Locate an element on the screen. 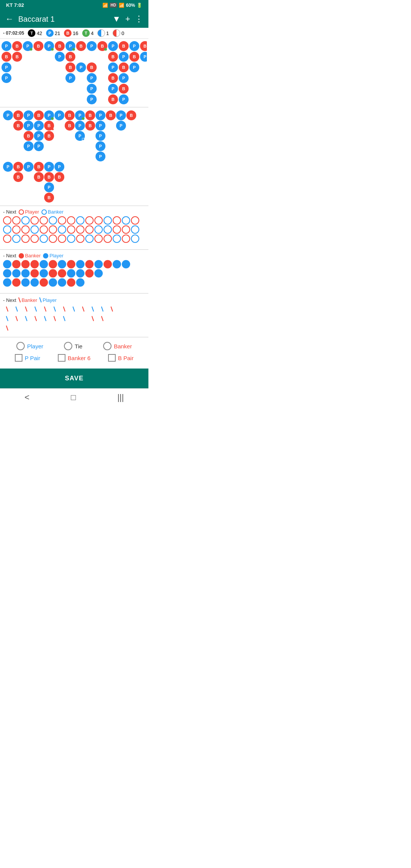 The image size is (411, 868). menu-button: ⋮ is located at coordinates (139, 19).